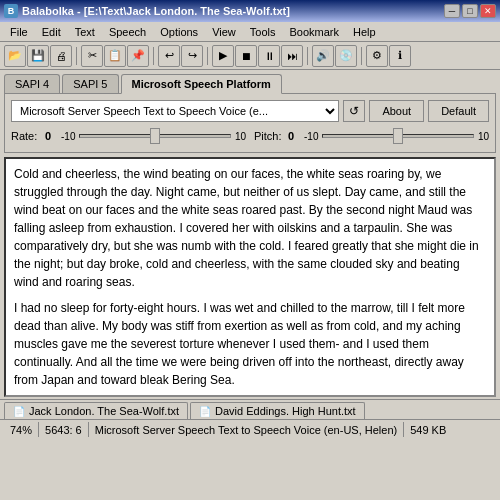 The height and width of the screenshot is (500, 500). What do you see at coordinates (52, 32) in the screenshot?
I see `menu-edit: Edit` at bounding box center [52, 32].